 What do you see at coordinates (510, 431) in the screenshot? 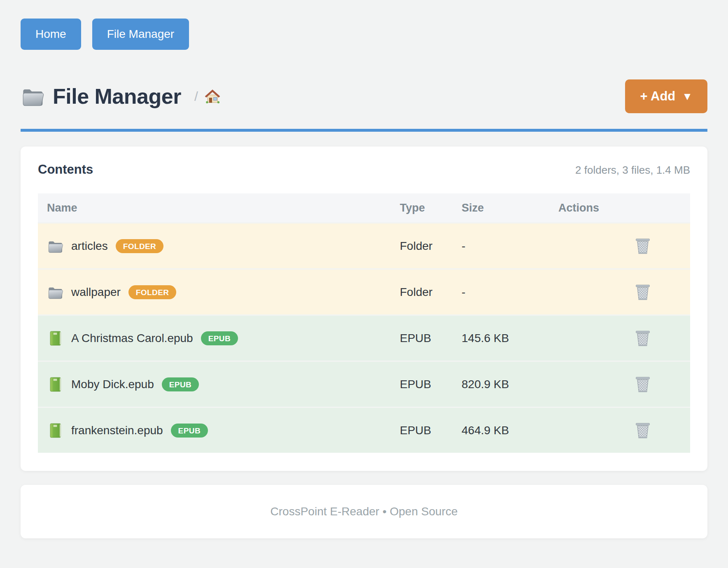
I see `size-cell: 464.9 KB` at bounding box center [510, 431].